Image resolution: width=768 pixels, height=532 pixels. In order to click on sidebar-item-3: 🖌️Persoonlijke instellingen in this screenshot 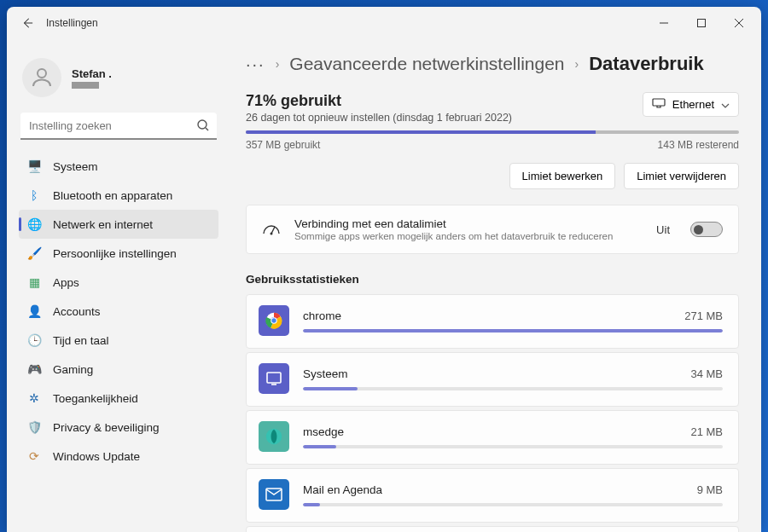, I will do `click(119, 253)`.